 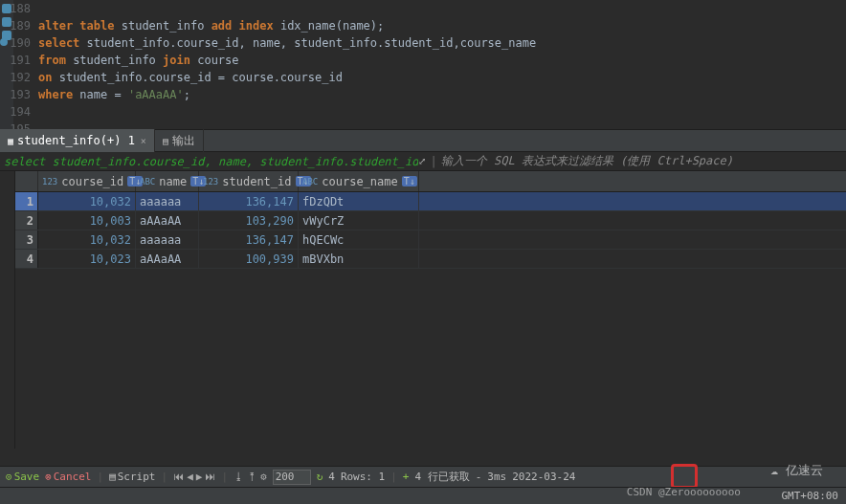 What do you see at coordinates (422, 161) in the screenshot?
I see `expand-icon: ⤢` at bounding box center [422, 161].